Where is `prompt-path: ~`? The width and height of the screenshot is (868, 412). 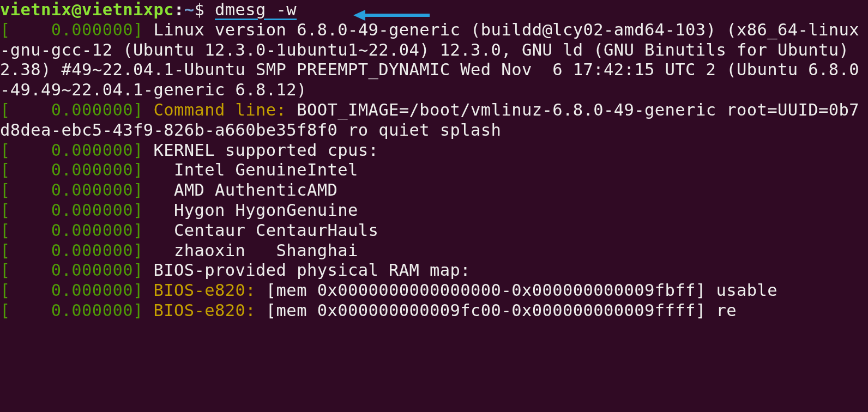
prompt-path: ~ is located at coordinates (190, 10).